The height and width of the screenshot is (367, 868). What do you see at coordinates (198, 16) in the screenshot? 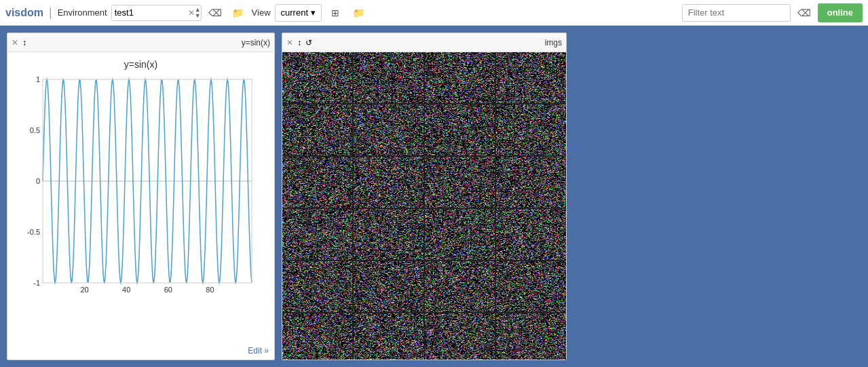
I see `env-arrow-down: ▼` at bounding box center [198, 16].